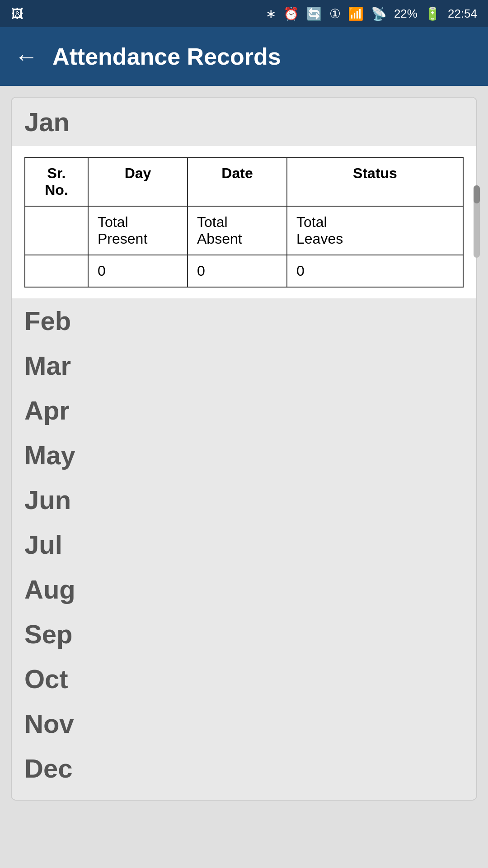  What do you see at coordinates (244, 57) in the screenshot?
I see `app-header: ← Attendance Records` at bounding box center [244, 57].